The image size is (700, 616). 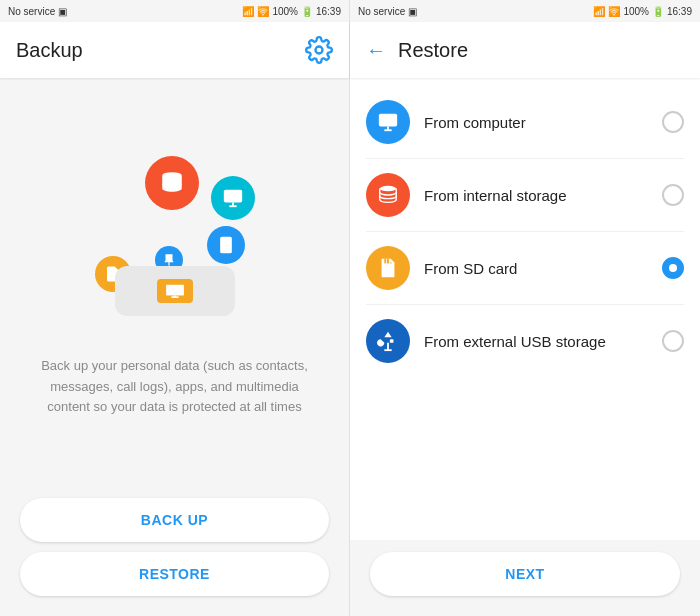 What do you see at coordinates (525, 341) in the screenshot?
I see `option-usb: From external USB storage` at bounding box center [525, 341].